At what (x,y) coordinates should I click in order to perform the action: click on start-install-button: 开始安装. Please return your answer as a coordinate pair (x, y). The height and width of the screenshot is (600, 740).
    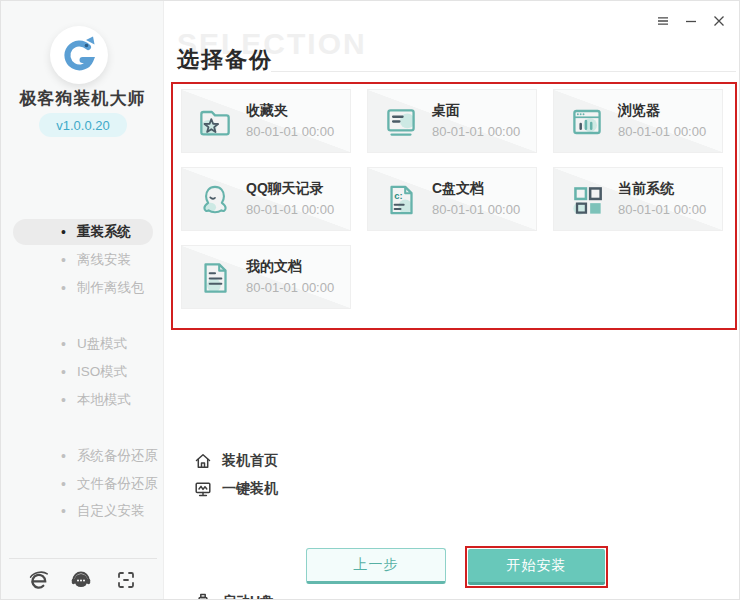
    Looking at the image, I should click on (536, 567).